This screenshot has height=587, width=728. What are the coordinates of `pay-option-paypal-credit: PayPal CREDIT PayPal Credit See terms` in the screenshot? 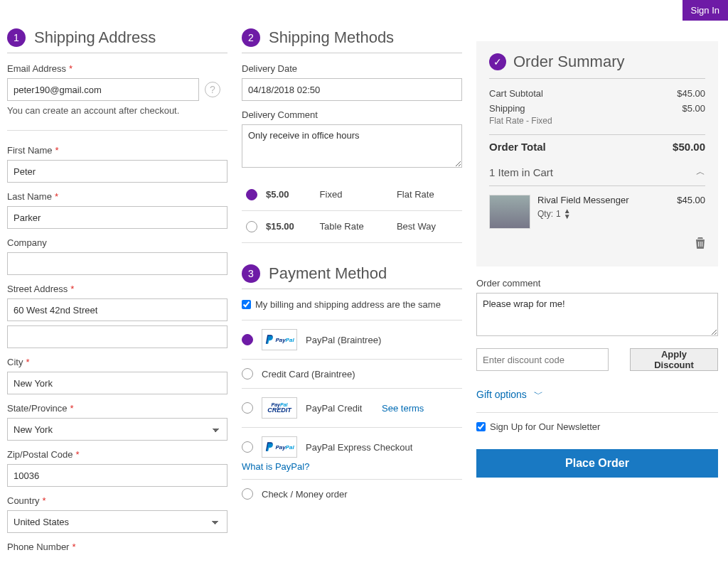 It's located at (352, 408).